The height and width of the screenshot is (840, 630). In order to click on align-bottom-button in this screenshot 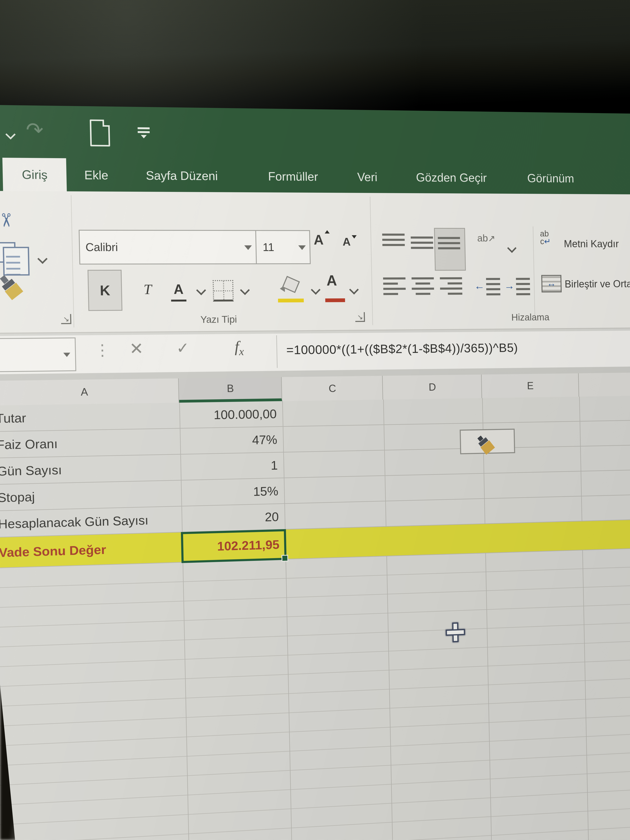, I will do `click(450, 249)`.